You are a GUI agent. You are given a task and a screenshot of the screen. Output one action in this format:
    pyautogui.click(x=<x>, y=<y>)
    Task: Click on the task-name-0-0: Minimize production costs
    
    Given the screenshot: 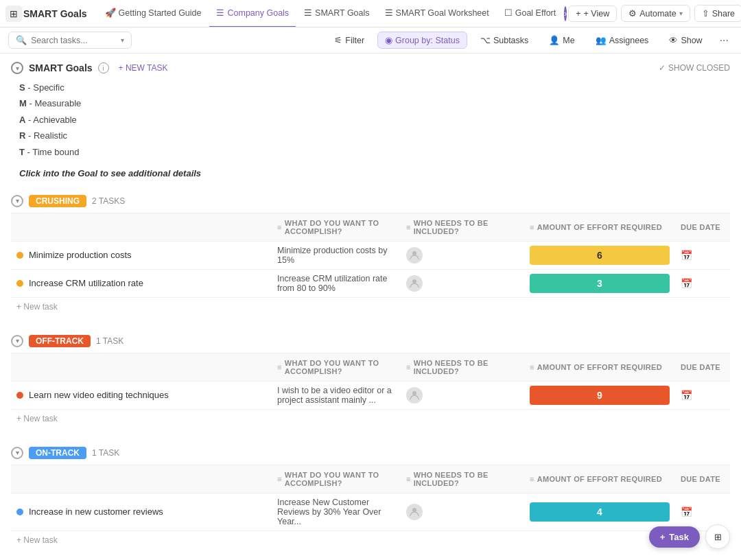 What is the action you would take?
    pyautogui.click(x=80, y=255)
    